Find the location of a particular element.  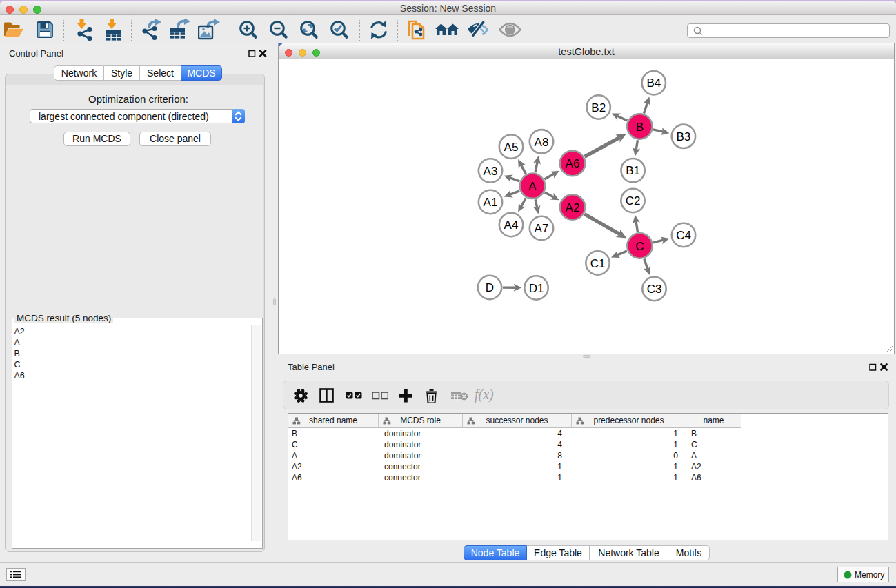

svg-text: C3 is located at coordinates (655, 290).